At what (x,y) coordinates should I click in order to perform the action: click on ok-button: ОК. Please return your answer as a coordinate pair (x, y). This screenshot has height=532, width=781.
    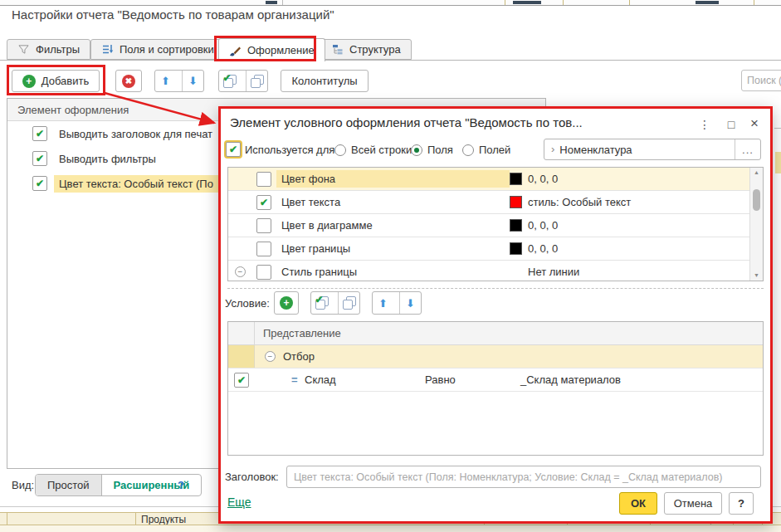
    Looking at the image, I should click on (638, 503).